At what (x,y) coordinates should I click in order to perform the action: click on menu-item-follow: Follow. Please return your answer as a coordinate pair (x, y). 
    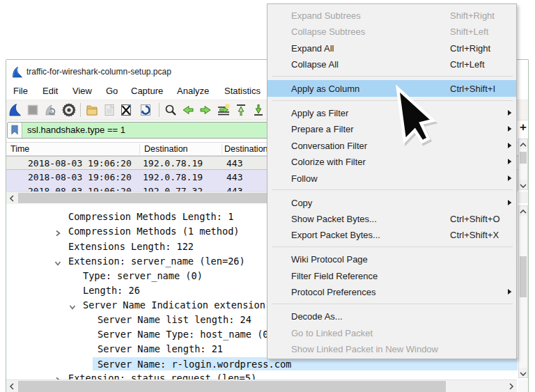
    Looking at the image, I should click on (391, 178).